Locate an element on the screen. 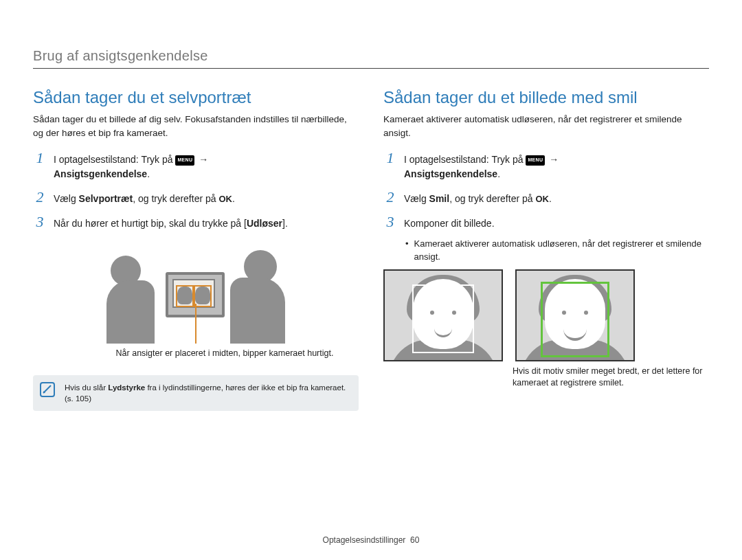 The image size is (742, 560). face-box-smile is located at coordinates (575, 315).